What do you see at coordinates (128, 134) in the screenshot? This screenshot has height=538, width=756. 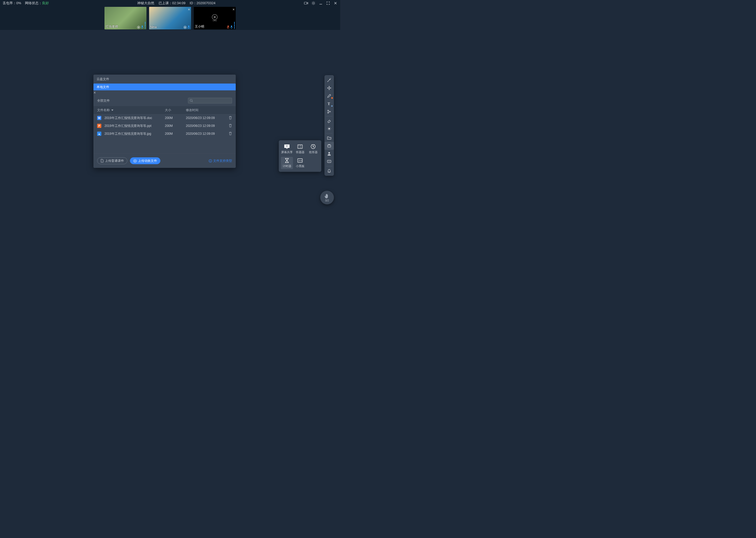 I see `file-name: 2019年工作汇报情况查询等等.jpg` at bounding box center [128, 134].